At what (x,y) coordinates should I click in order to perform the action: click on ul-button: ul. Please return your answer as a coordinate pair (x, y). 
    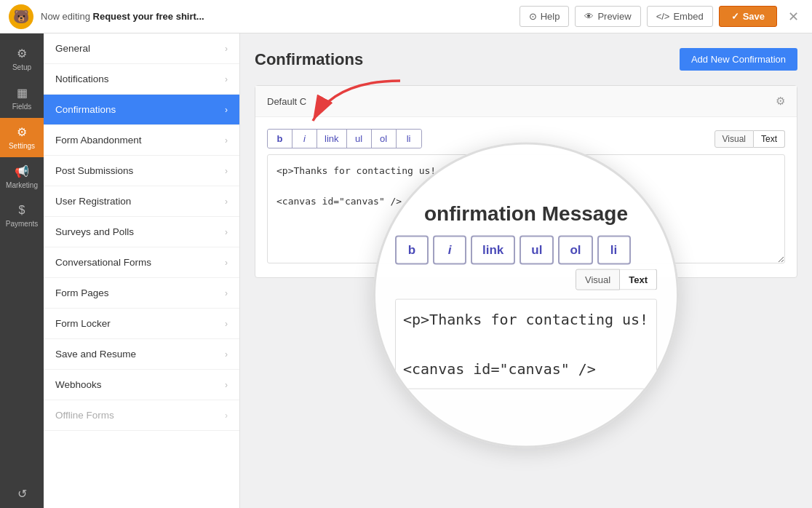
    Looking at the image, I should click on (359, 138).